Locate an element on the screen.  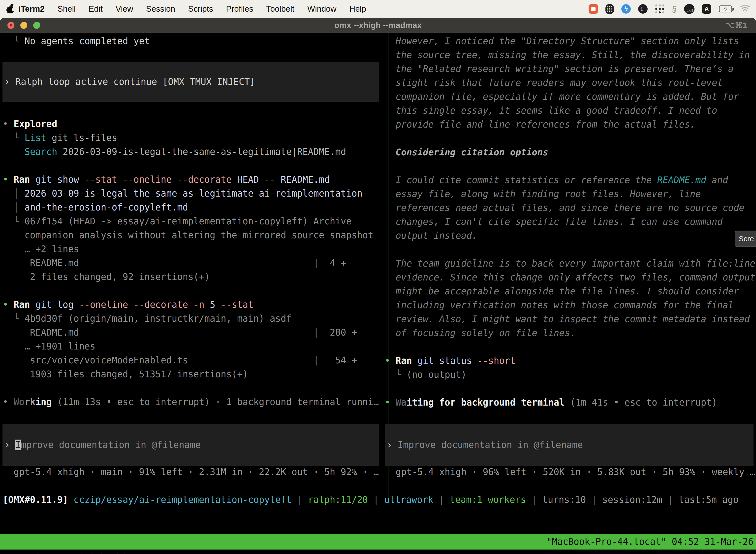
terminal-line: However, I noticed the "Directory Struct… is located at coordinates (570, 41).